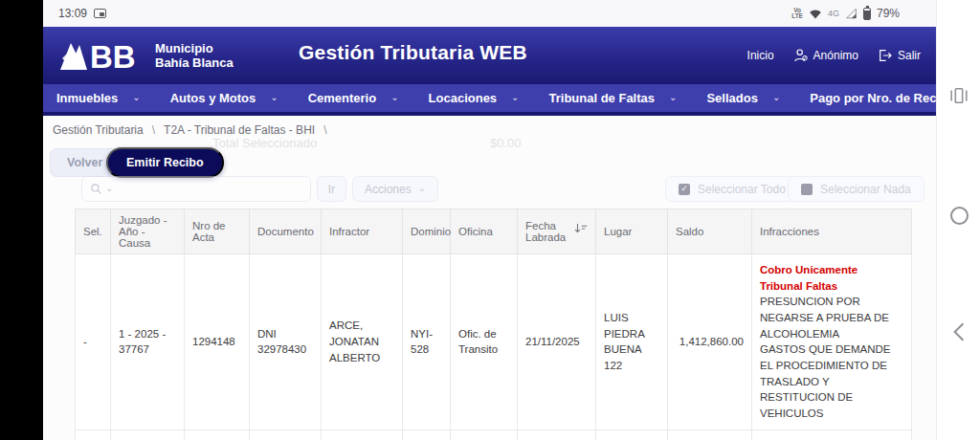 The image size is (980, 440). I want to click on breadcrumb-home: Gestión Tributaria, so click(98, 130).